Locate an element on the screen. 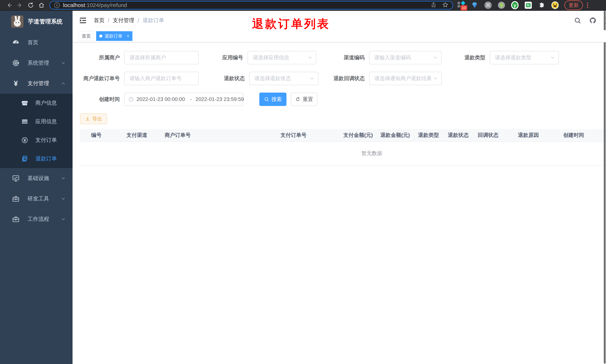 The width and height of the screenshot is (606, 364). refund-table: 编号 支付渠道 商户订单号 支付订单号 支付金额(元) 退款金额(元) 退款类型… is located at coordinates (343, 147).